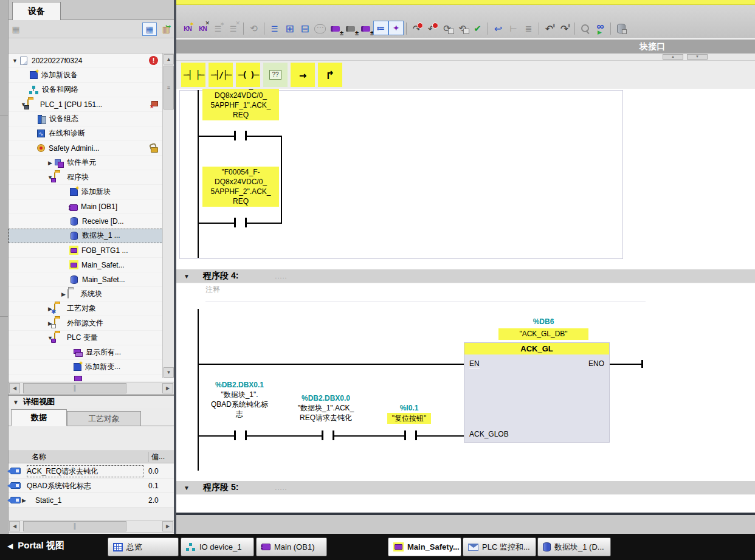  What do you see at coordinates (91, 163) in the screenshot?
I see `tree-item-software-units: 软件单元` at bounding box center [91, 163].